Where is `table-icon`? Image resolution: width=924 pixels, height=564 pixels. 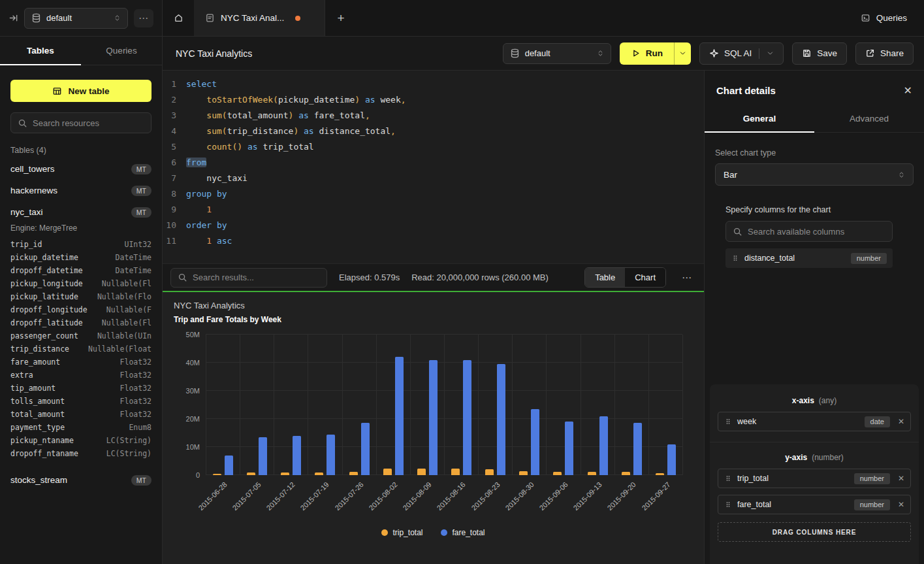 table-icon is located at coordinates (57, 91).